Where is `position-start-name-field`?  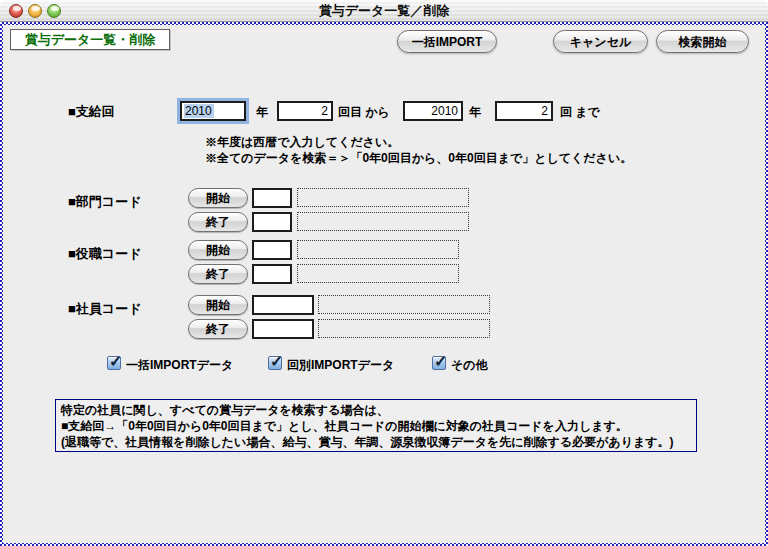
position-start-name-field is located at coordinates (378, 250).